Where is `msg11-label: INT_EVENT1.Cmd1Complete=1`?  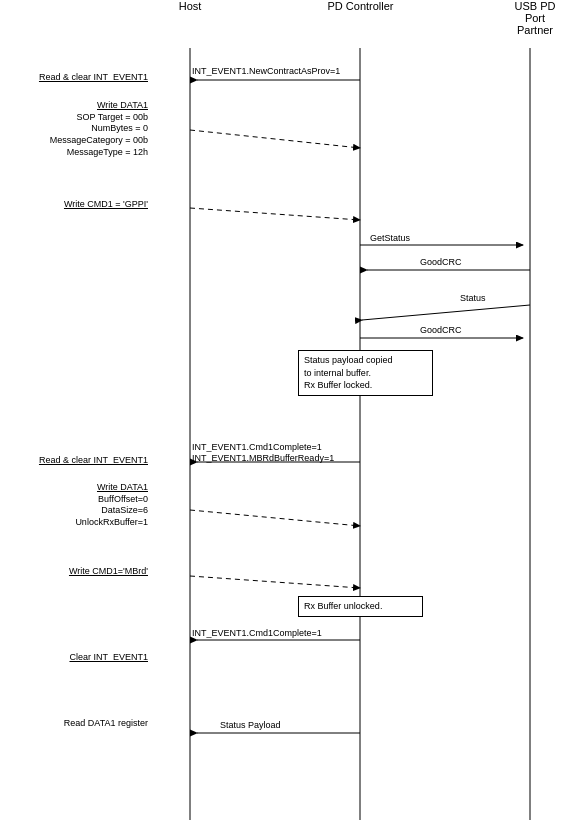
msg11-label: INT_EVENT1.Cmd1Complete=1 is located at coordinates (257, 633).